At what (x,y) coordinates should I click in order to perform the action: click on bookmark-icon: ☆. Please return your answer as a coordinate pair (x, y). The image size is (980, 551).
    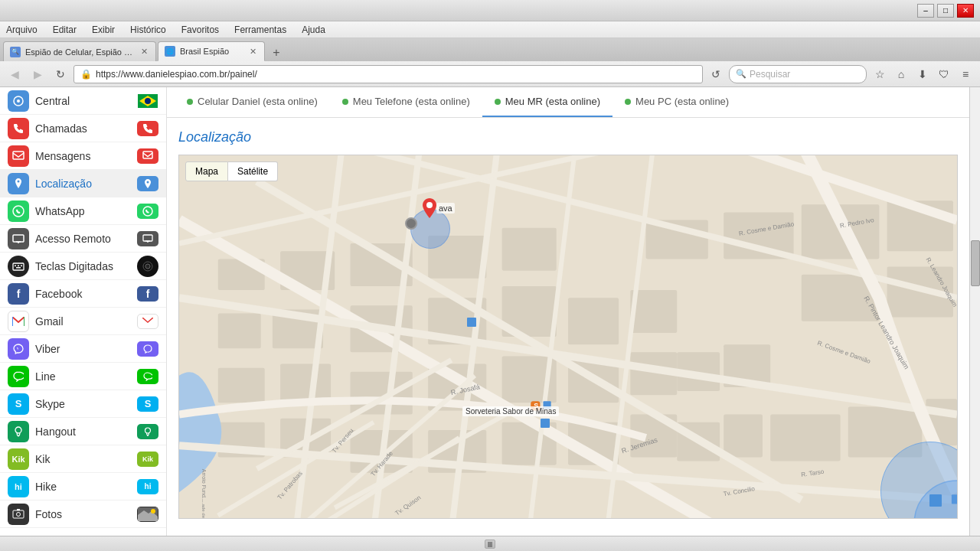
    Looking at the image, I should click on (880, 74).